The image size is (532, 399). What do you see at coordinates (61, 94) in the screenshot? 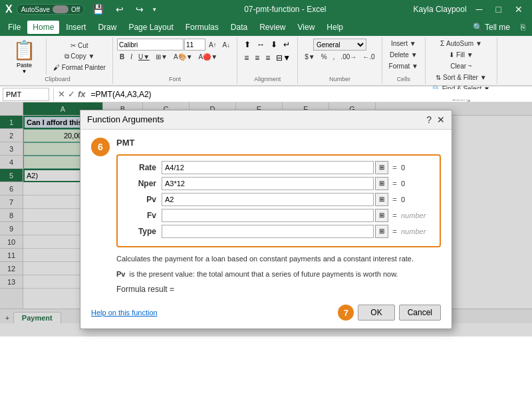
I see `formula-cancel-icon: ✕` at bounding box center [61, 94].